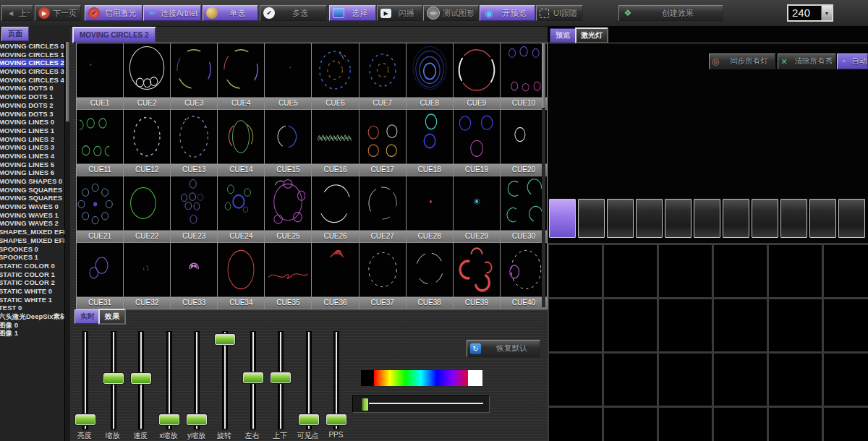 The image size is (868, 441). What do you see at coordinates (33, 223) in the screenshot?
I see `sidebar-item: MOVING WAVES 2` at bounding box center [33, 223].